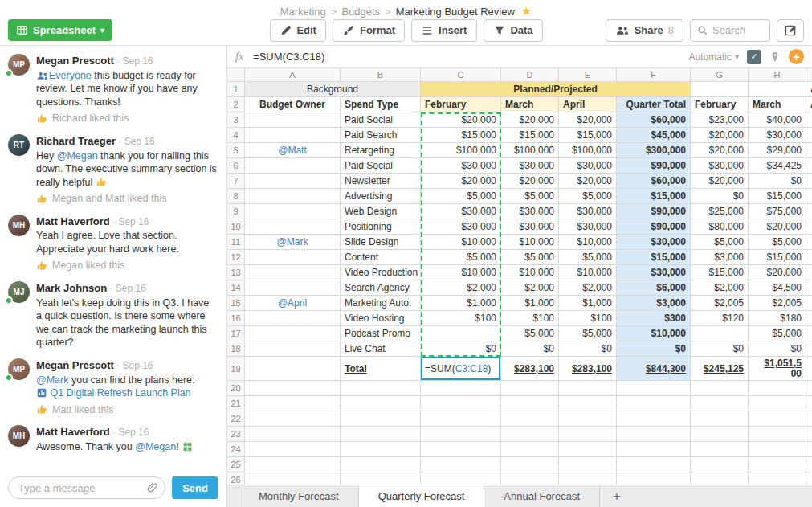 The height and width of the screenshot is (507, 812). I want to click on message-input, so click(87, 488).